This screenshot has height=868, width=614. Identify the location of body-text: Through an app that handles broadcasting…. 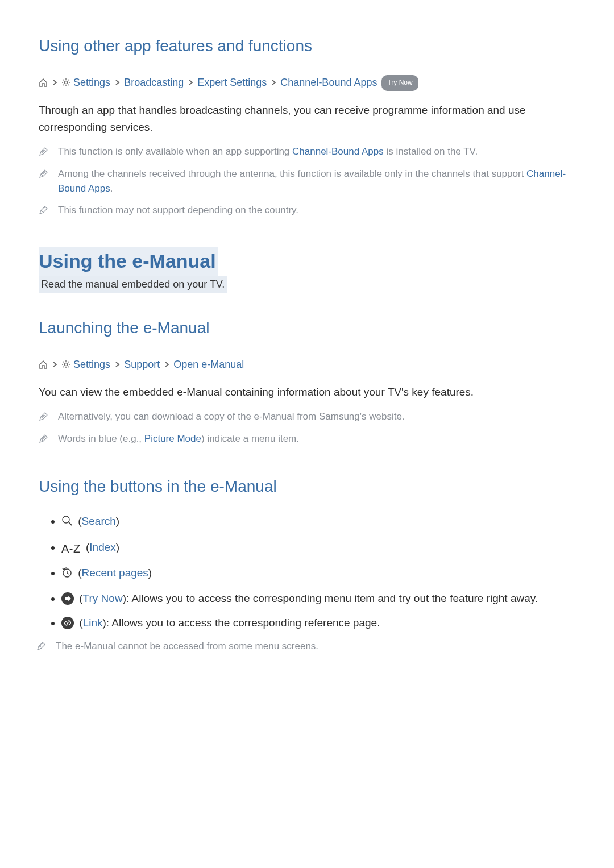
(307, 118).